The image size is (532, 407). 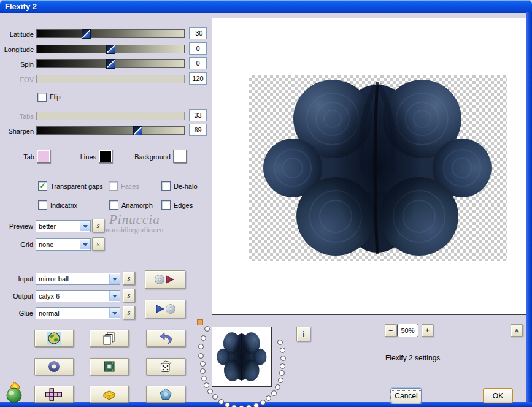 What do you see at coordinates (498, 396) in the screenshot?
I see `ok-button: OK` at bounding box center [498, 396].